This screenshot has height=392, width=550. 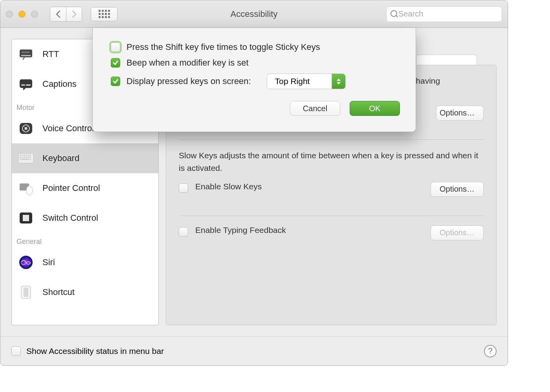 What do you see at coordinates (26, 188) in the screenshot?
I see `pointer-control-icon` at bounding box center [26, 188].